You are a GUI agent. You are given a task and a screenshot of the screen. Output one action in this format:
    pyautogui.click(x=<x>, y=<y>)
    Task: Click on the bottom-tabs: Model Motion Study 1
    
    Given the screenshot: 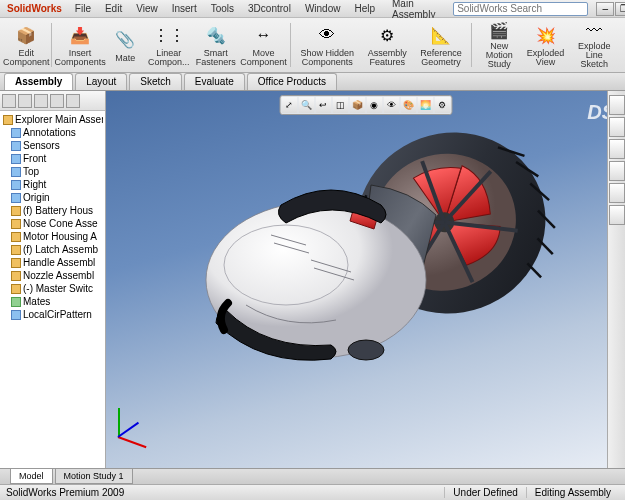 What is the action you would take?
    pyautogui.click(x=312, y=476)
    